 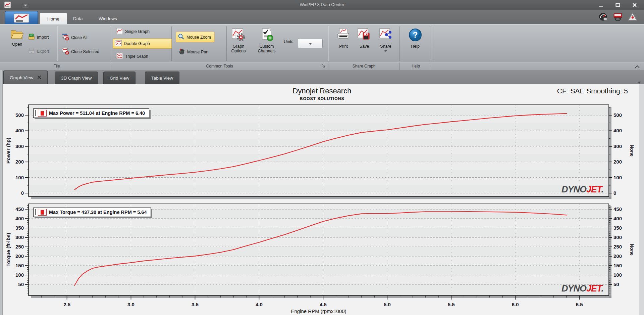 What do you see at coordinates (322, 99) in the screenshot?
I see `graph-subtitle: BOOST SOLUTIONS` at bounding box center [322, 99].